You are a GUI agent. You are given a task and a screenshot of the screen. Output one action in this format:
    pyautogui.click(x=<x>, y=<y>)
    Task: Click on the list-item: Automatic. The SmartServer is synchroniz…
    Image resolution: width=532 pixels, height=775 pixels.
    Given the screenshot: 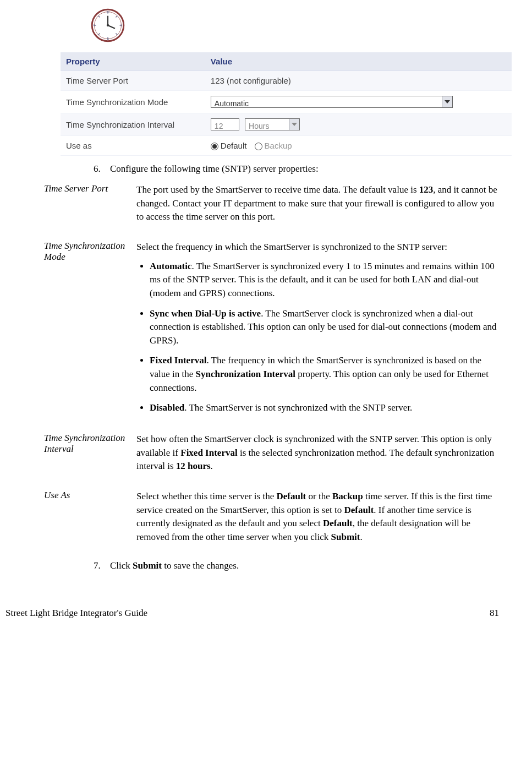 What is the action you would take?
    pyautogui.click(x=325, y=280)
    